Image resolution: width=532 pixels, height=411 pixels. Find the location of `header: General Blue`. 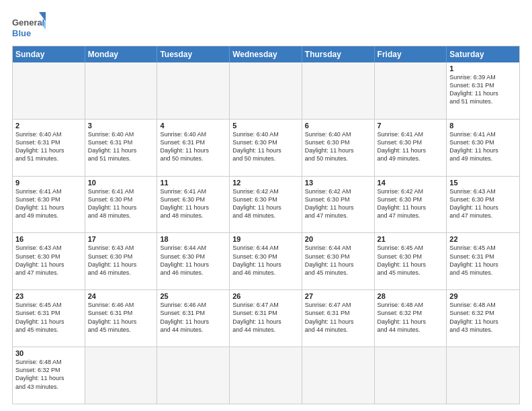

header: General Blue is located at coordinates (266, 27).